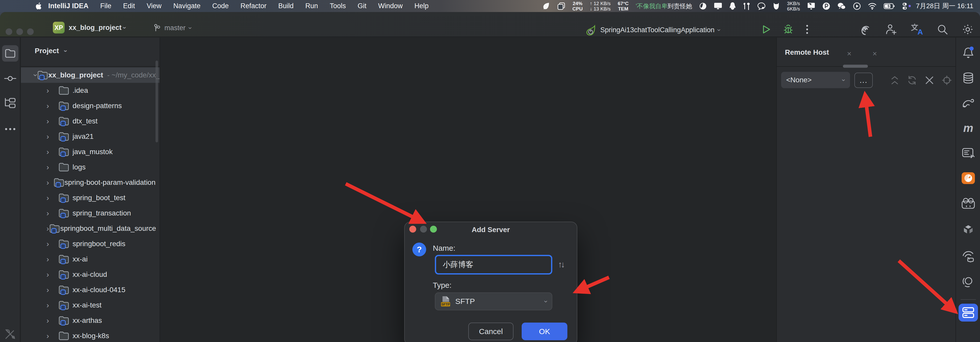 The width and height of the screenshot is (980, 342). What do you see at coordinates (816, 80) in the screenshot?
I see `server-select-dropdown: <None> ›` at bounding box center [816, 80].